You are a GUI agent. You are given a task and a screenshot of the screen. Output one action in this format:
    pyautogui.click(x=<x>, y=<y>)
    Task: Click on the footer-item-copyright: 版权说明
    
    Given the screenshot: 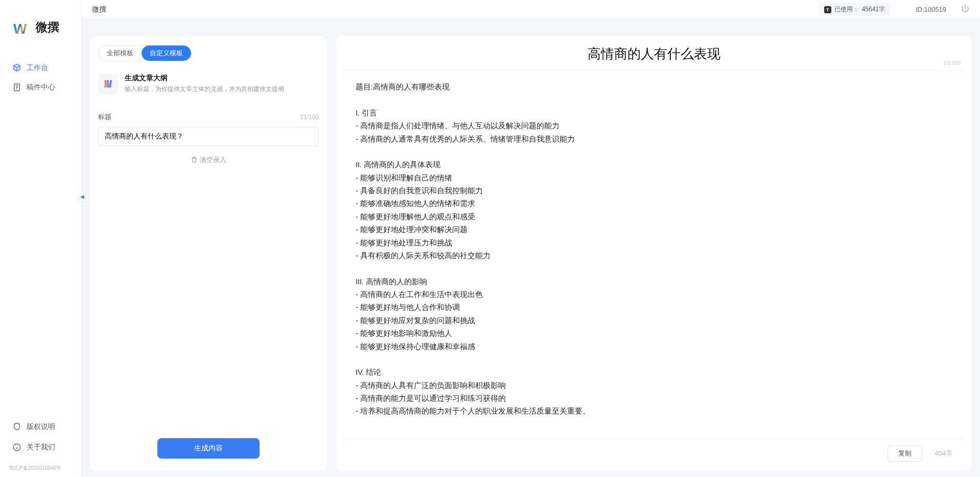 What is the action you would take?
    pyautogui.click(x=41, y=427)
    